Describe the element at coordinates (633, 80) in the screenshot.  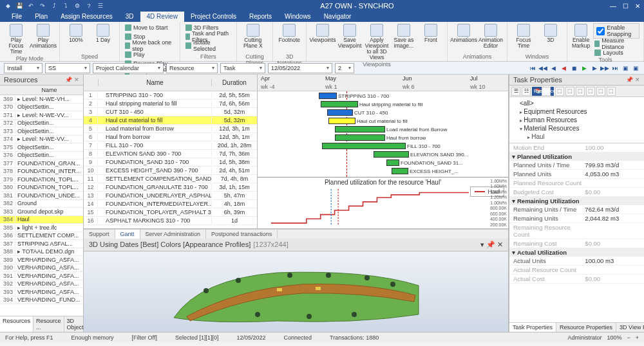
I see `pin-icon: 📌 ✕` at that location.